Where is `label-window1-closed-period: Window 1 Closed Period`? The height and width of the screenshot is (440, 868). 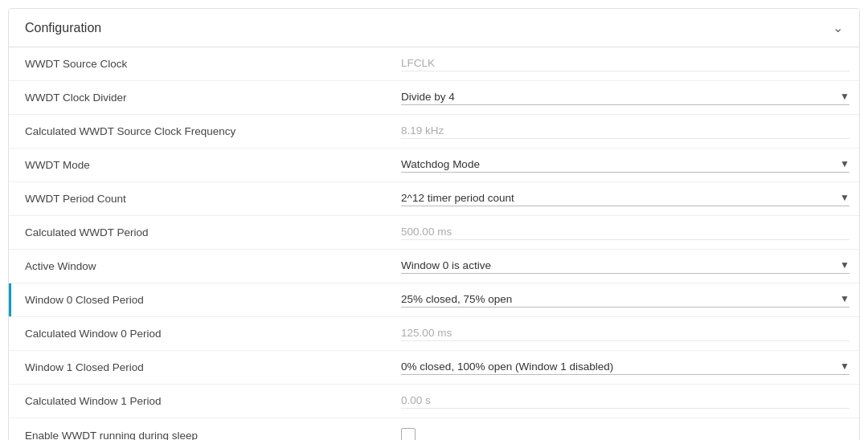
label-window1-closed-period: Window 1 Closed Period is located at coordinates (200, 368).